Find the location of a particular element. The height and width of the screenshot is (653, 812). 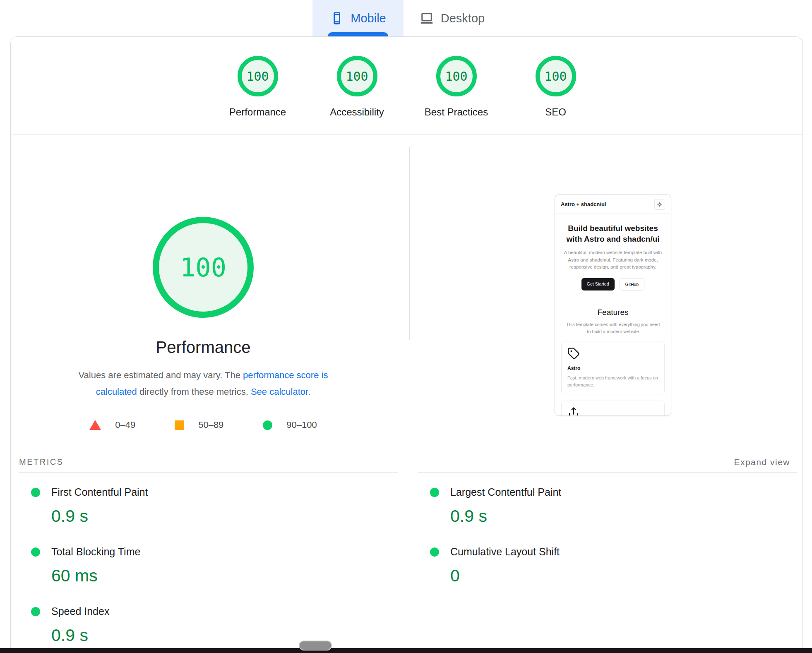

legend-range: 50–89 is located at coordinates (211, 425).